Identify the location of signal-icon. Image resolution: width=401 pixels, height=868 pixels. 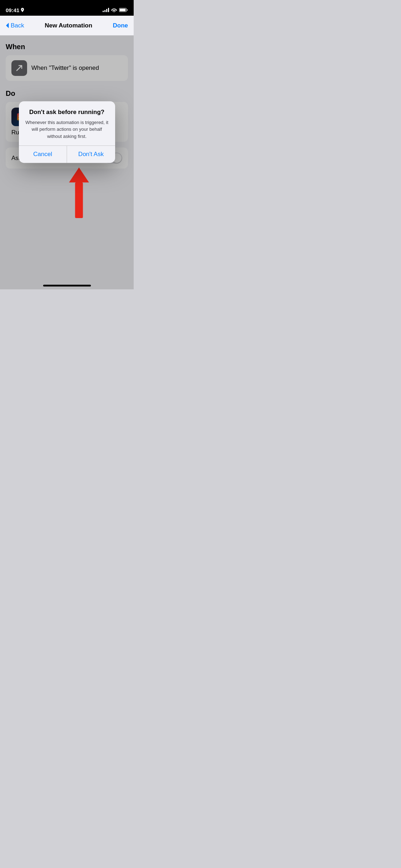
(106, 10).